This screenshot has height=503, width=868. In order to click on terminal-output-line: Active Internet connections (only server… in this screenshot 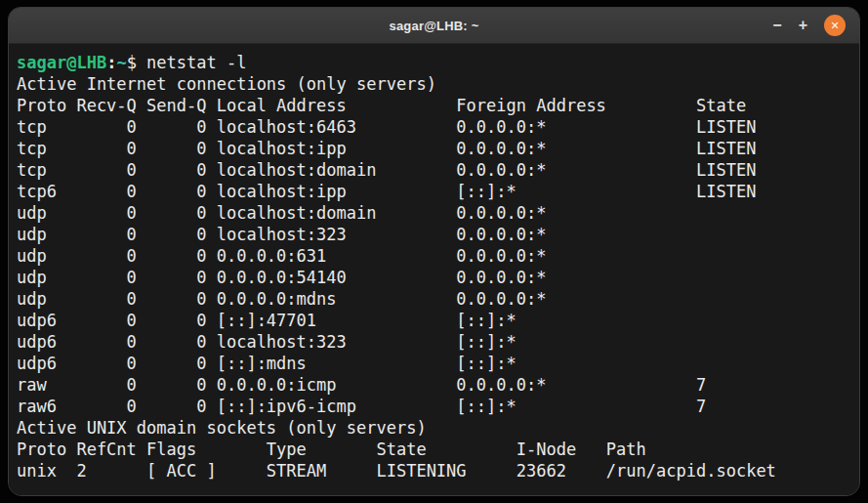, I will do `click(435, 84)`.